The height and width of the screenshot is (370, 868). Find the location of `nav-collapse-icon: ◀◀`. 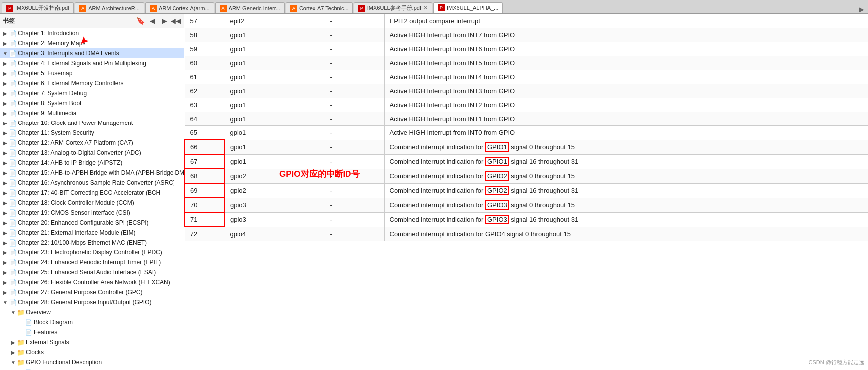

nav-collapse-icon: ◀◀ is located at coordinates (176, 21).